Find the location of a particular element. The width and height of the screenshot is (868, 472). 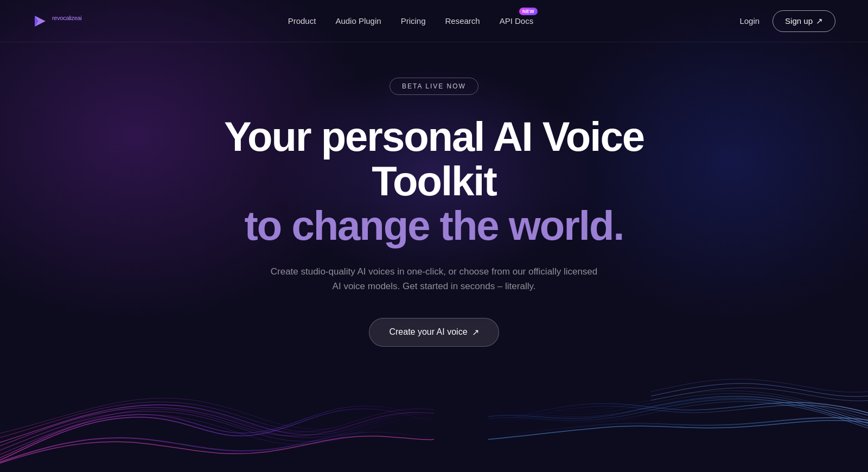

logo: revocalizeai is located at coordinates (58, 21).